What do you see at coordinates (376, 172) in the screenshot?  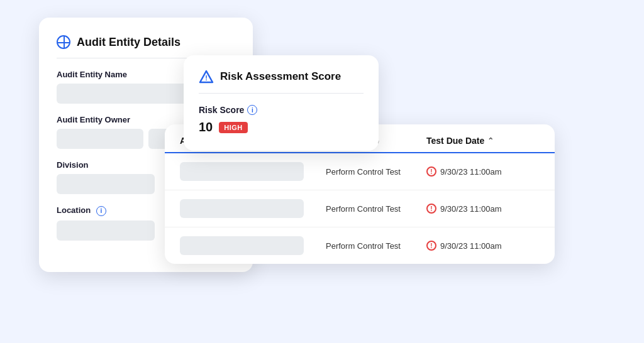 I see `cell-step-1: Perform Control Test` at bounding box center [376, 172].